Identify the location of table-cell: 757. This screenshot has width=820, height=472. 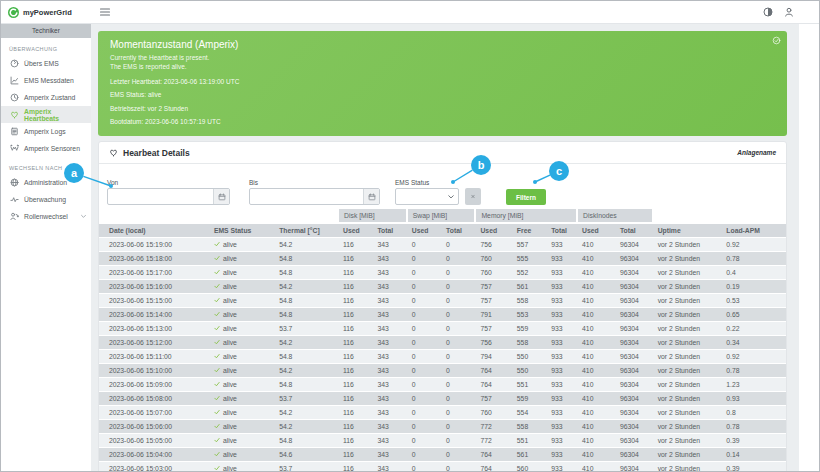
(493, 399).